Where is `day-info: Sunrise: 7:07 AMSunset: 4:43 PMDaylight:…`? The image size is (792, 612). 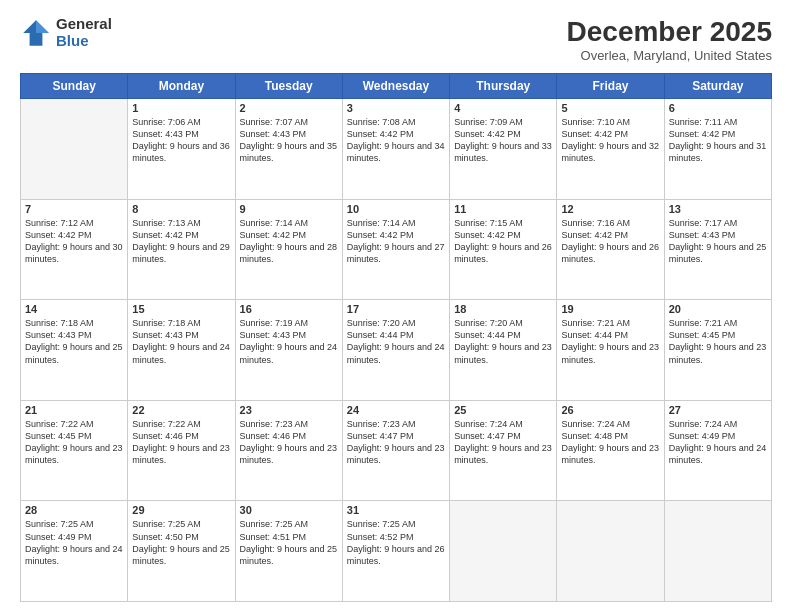
day-info: Sunrise: 7:07 AMSunset: 4:43 PMDaylight:… is located at coordinates (289, 140).